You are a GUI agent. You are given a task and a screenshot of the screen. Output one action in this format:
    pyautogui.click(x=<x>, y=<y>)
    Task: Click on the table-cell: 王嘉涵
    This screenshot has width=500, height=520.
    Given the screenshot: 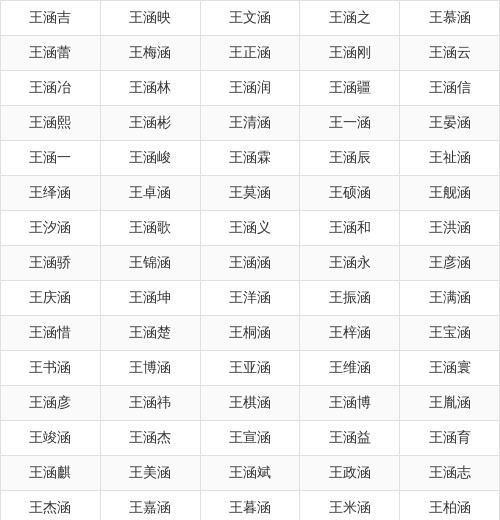 What is the action you would take?
    pyautogui.click(x=150, y=506)
    